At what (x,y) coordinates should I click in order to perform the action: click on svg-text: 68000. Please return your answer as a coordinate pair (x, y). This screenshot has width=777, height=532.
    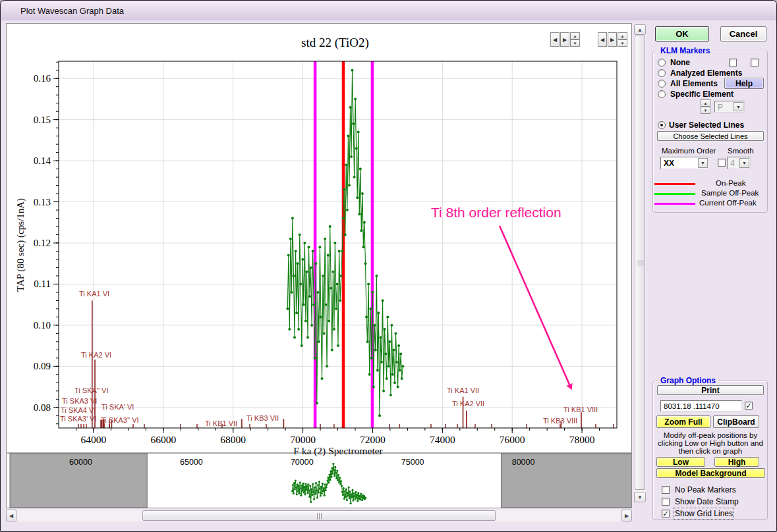
    Looking at the image, I should click on (233, 440).